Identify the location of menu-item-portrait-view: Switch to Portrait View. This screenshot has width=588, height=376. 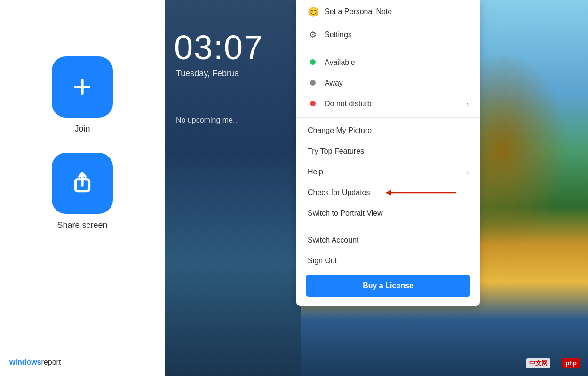
(388, 213).